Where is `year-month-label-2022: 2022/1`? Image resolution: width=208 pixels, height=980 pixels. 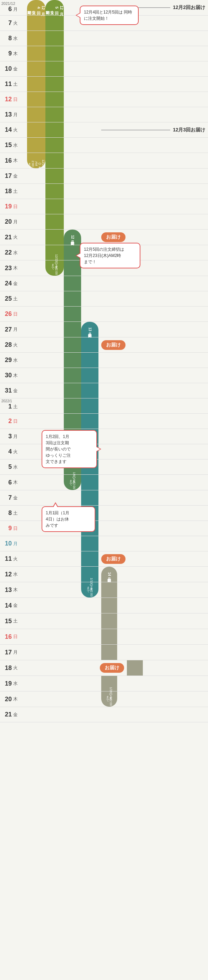
year-month-label-2022: 2022/1 is located at coordinates (14, 401).